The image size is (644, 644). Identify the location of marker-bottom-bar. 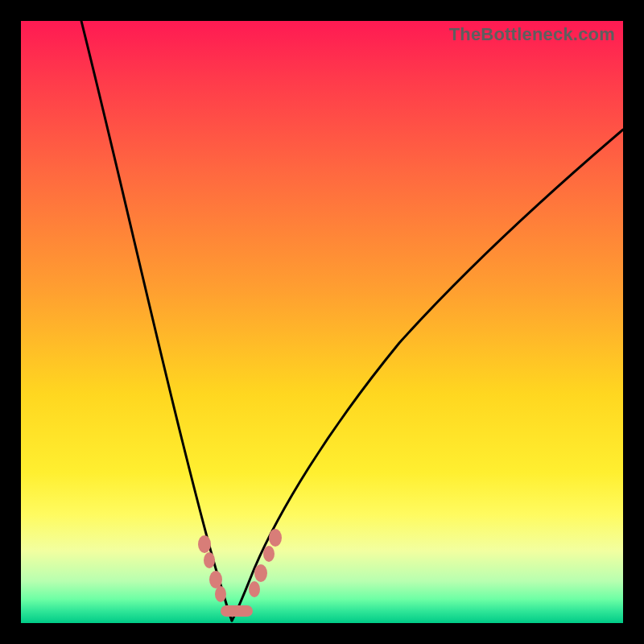
(237, 611).